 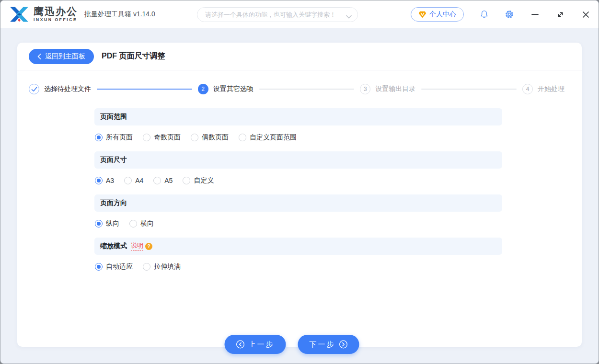 I want to click on search-input, so click(x=277, y=14).